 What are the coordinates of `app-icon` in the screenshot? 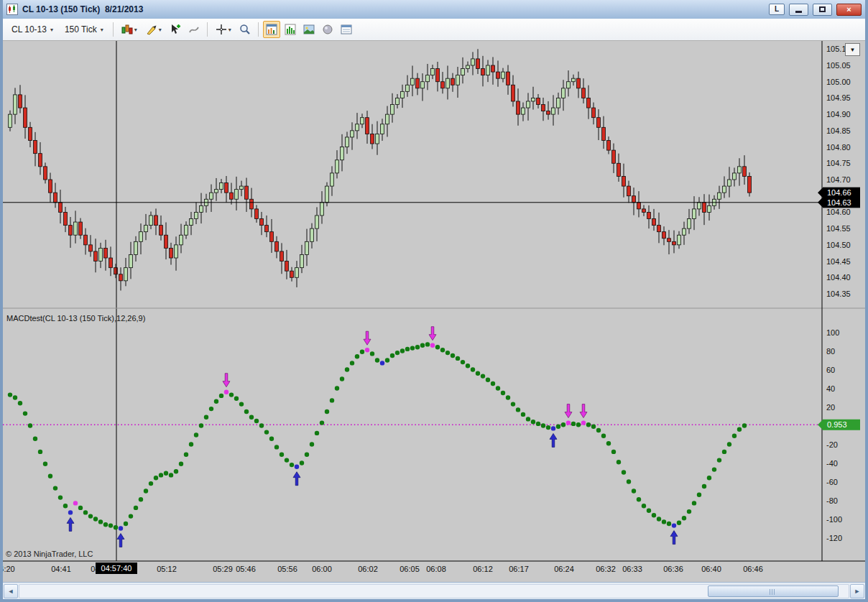 It's located at (12, 9).